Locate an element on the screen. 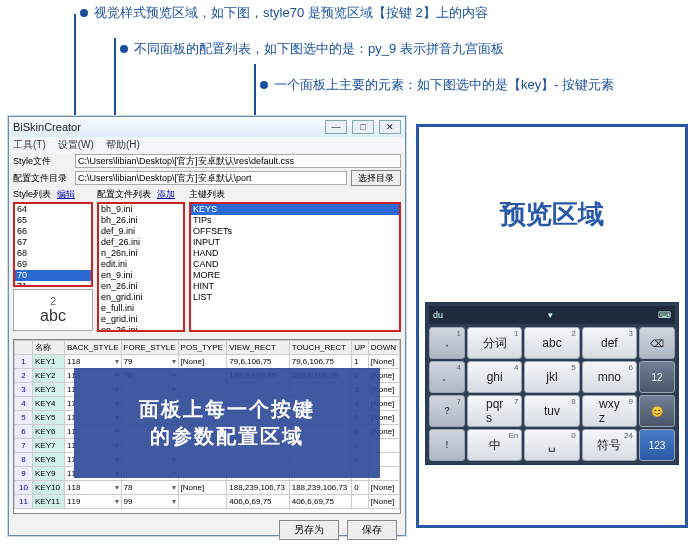  annotation-2: 不同面板的配置列表，如下图选中的是：py_9 表示拼音九宫面板 is located at coordinates (405, 49).